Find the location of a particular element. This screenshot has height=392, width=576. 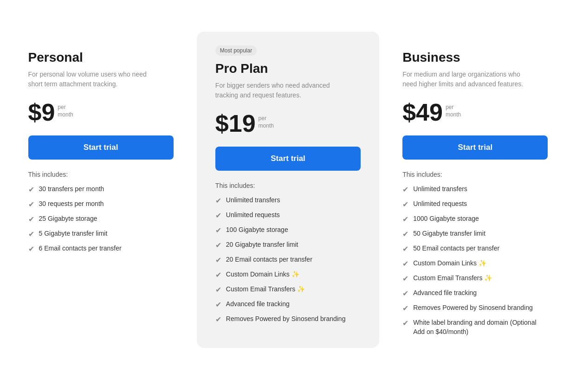

price-amount-business: $49 is located at coordinates (422, 112).